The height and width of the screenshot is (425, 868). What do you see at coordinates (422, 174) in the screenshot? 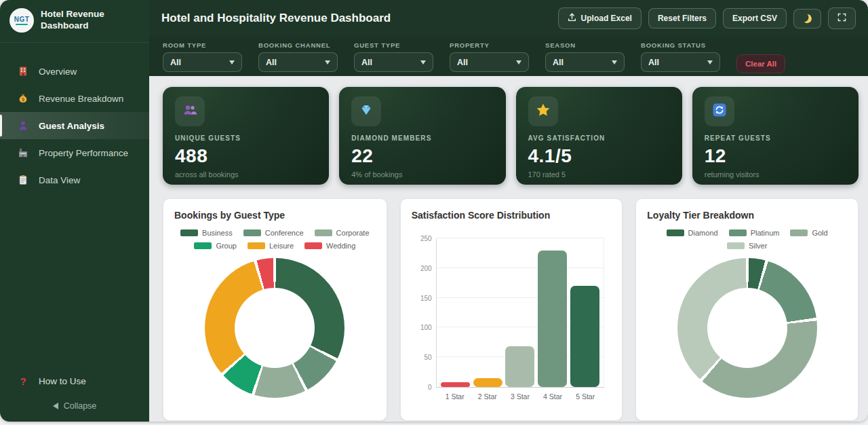
I see `kpi-sublabel: 4% of bookings` at bounding box center [422, 174].